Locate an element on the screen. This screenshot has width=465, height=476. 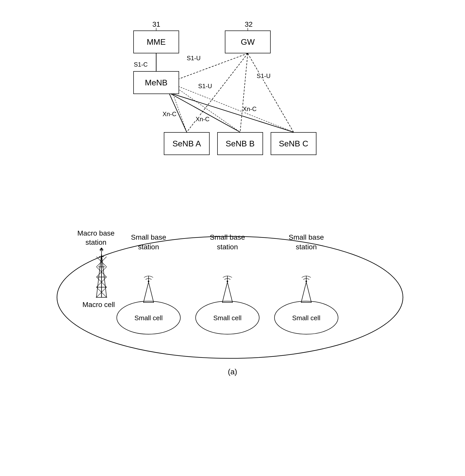
s1c-label: S1-C is located at coordinates (141, 65).